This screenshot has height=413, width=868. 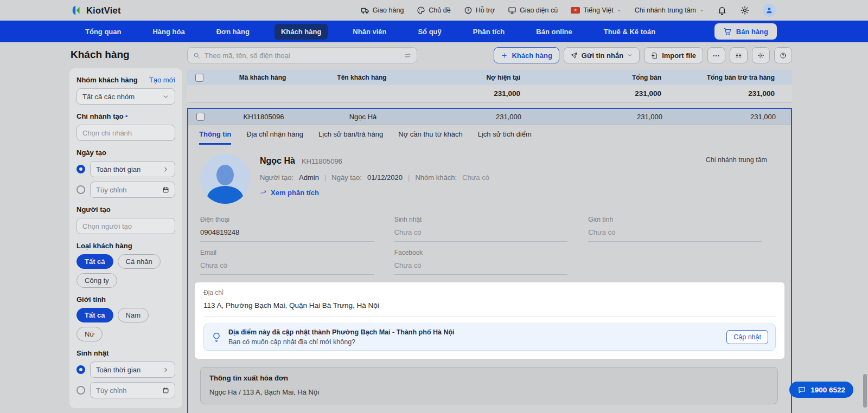 I want to click on nav-item-nhan-vien: Nhân viên, so click(x=369, y=31).